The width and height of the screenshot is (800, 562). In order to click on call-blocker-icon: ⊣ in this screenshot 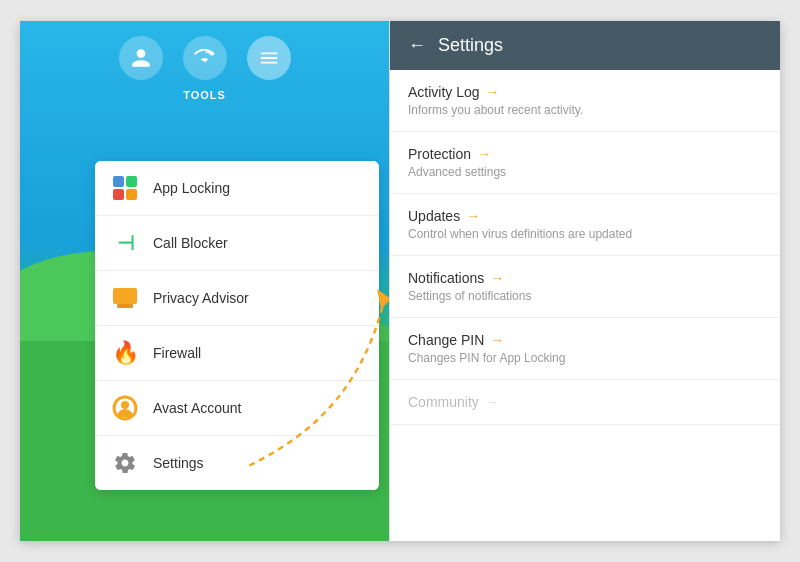, I will do `click(125, 243)`.